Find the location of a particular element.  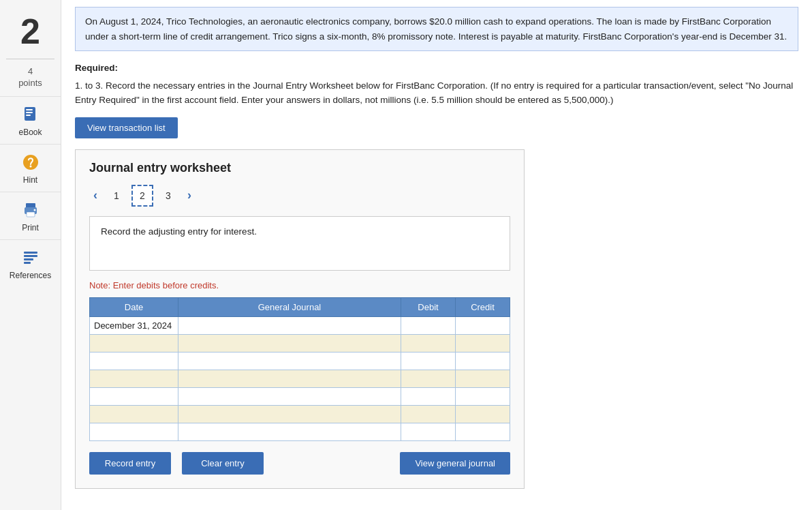

print-label: Print is located at coordinates (30, 228).